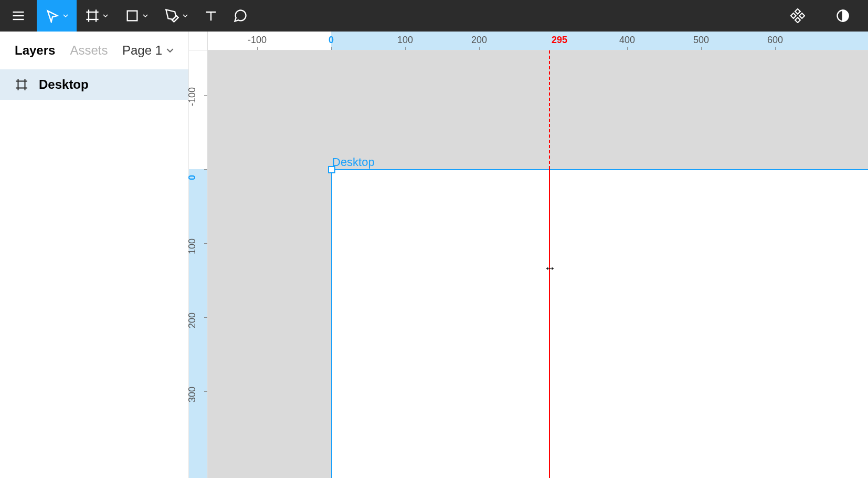 Image resolution: width=868 pixels, height=478 pixels. Describe the element at coordinates (35, 50) in the screenshot. I see `tab-layers: Layers` at that location.